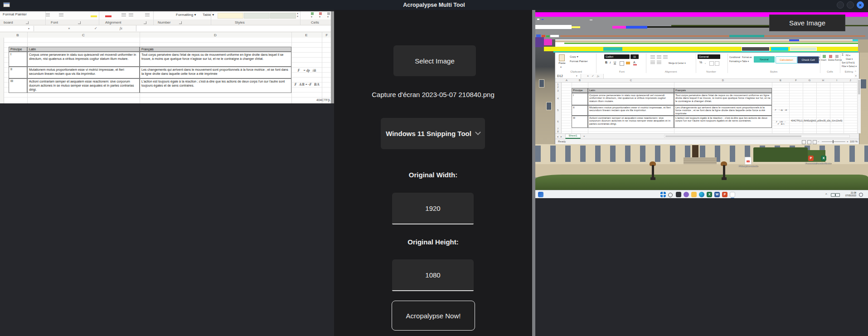 The height and width of the screenshot is (336, 868). What do you see at coordinates (843, 54) in the screenshot?
I see `autosum-button: Σ` at bounding box center [843, 54].